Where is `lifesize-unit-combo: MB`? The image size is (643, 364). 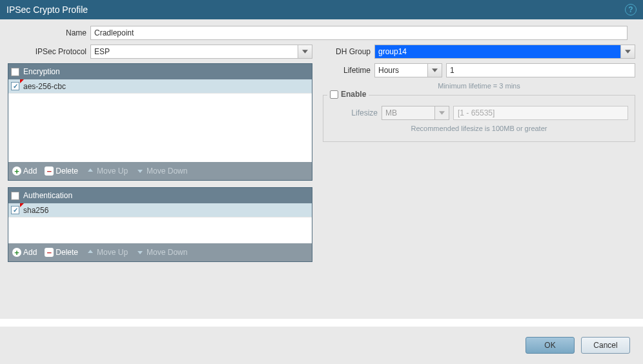
lifesize-unit-combo: MB is located at coordinates (416, 113).